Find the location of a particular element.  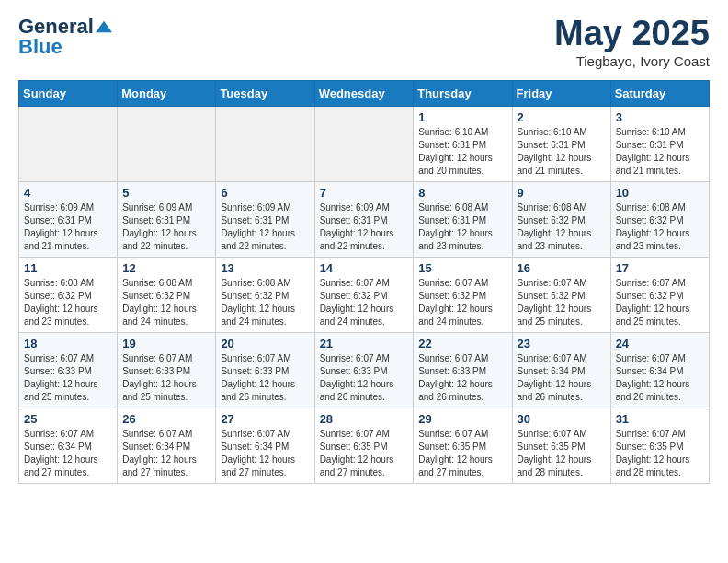

calendar-cell: 16Sunrise: 6:07 AM Sunset: 6:32 PM Dayli… is located at coordinates (561, 294).